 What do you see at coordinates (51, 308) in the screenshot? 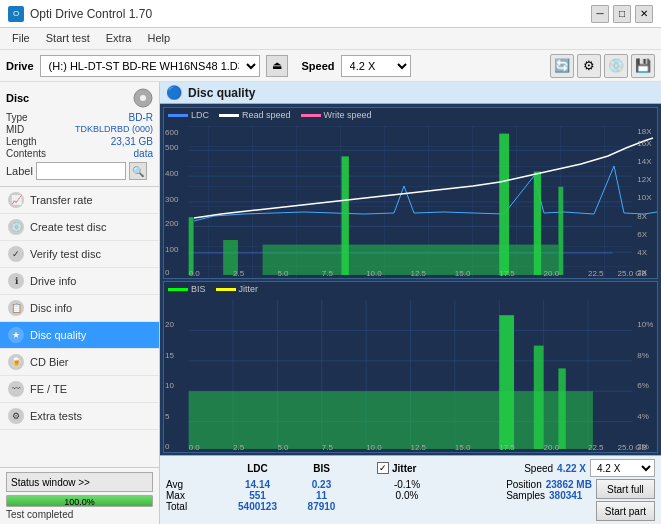
I see `sidebar-item-disc-info-label: Disc info` at bounding box center [51, 308].